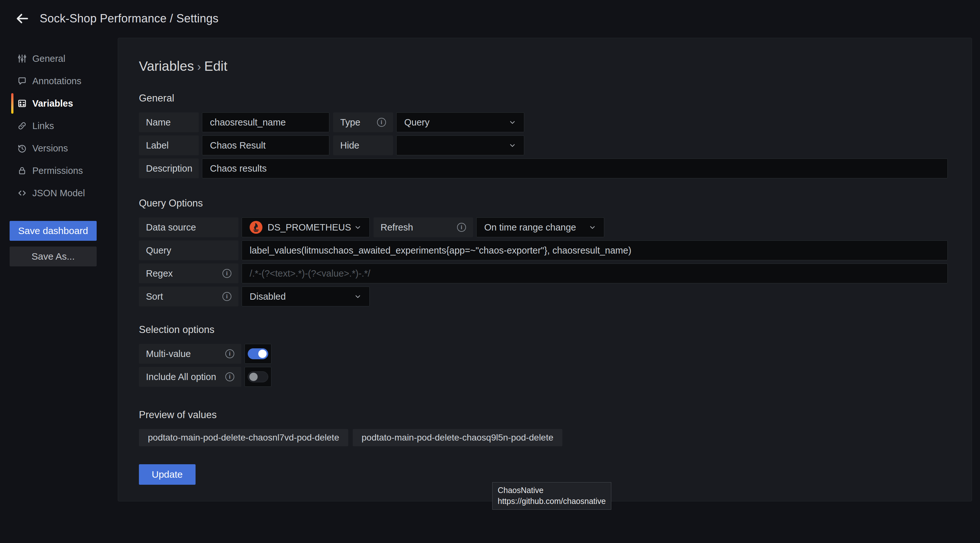 The width and height of the screenshot is (980, 543). I want to click on sidebar-item-label: Annotations, so click(57, 81).